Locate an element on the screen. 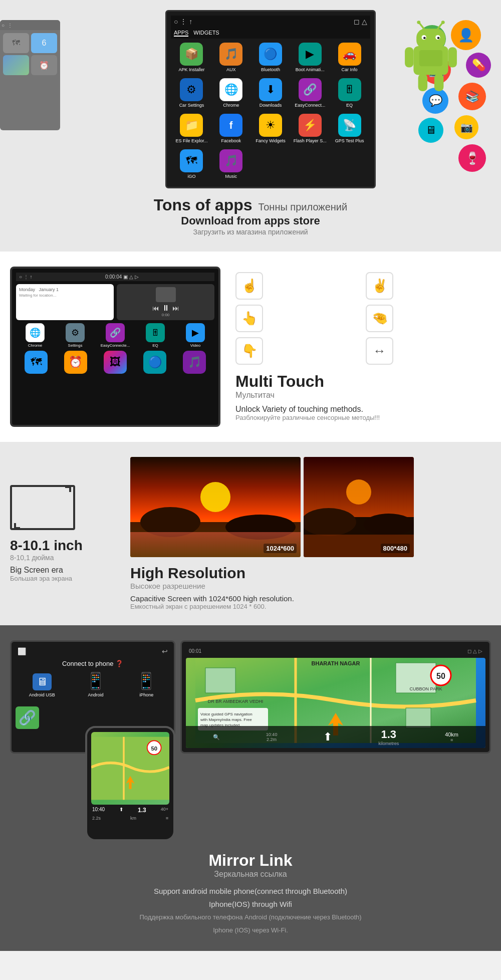 Image resolution: width=501 pixels, height=980 pixels. touch-app-video: ▶ Video is located at coordinates (195, 336).